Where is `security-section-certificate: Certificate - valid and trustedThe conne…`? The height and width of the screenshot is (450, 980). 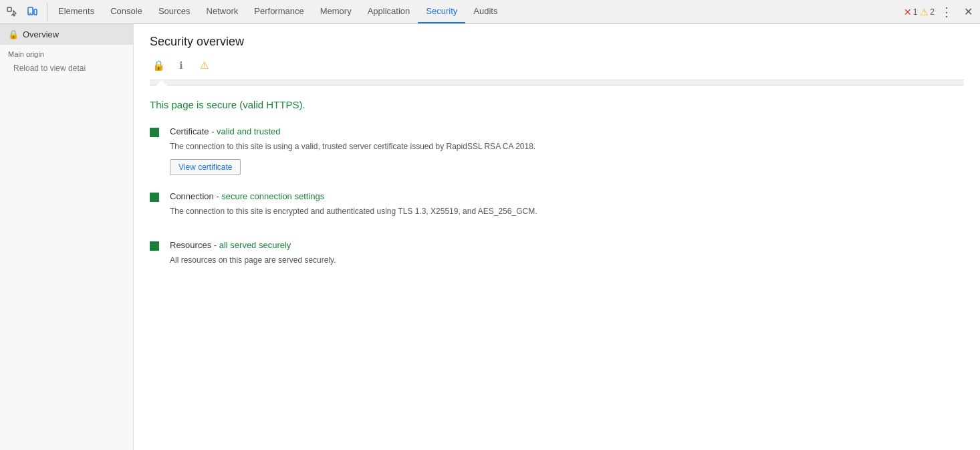 security-section-certificate: Certificate - valid and trustedThe conne… is located at coordinates (557, 151).